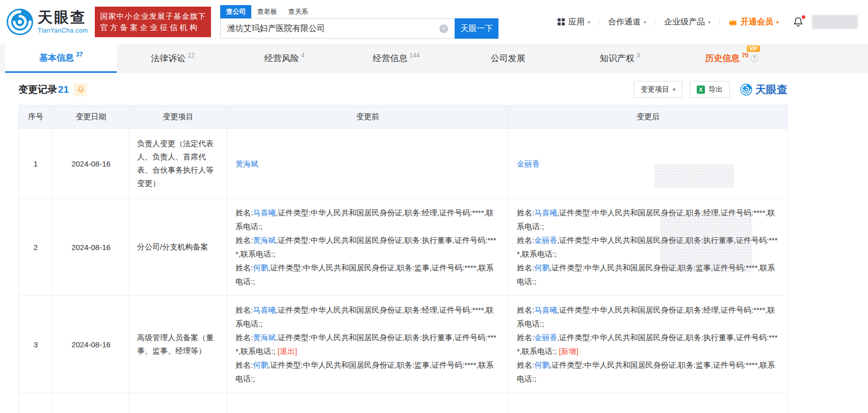 This screenshot has width=868, height=413. I want to click on search-area: 查公司 查老板 查关系 × 天眼一下, so click(359, 22).